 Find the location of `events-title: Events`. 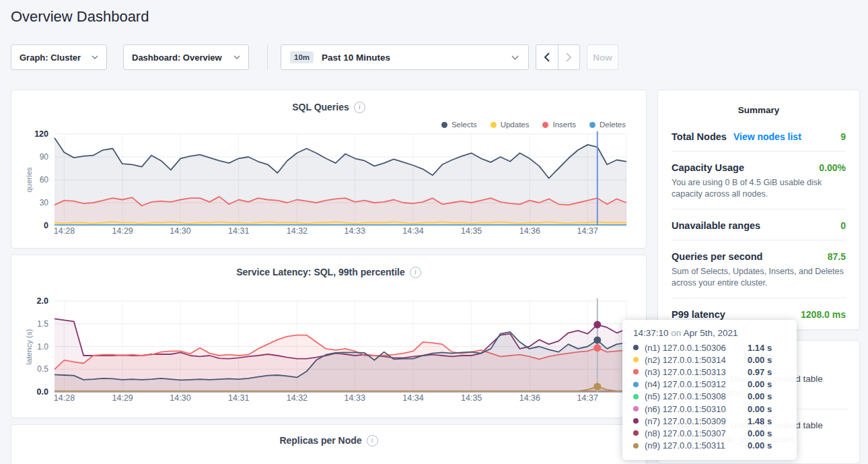

events-title: Events is located at coordinates (759, 352).